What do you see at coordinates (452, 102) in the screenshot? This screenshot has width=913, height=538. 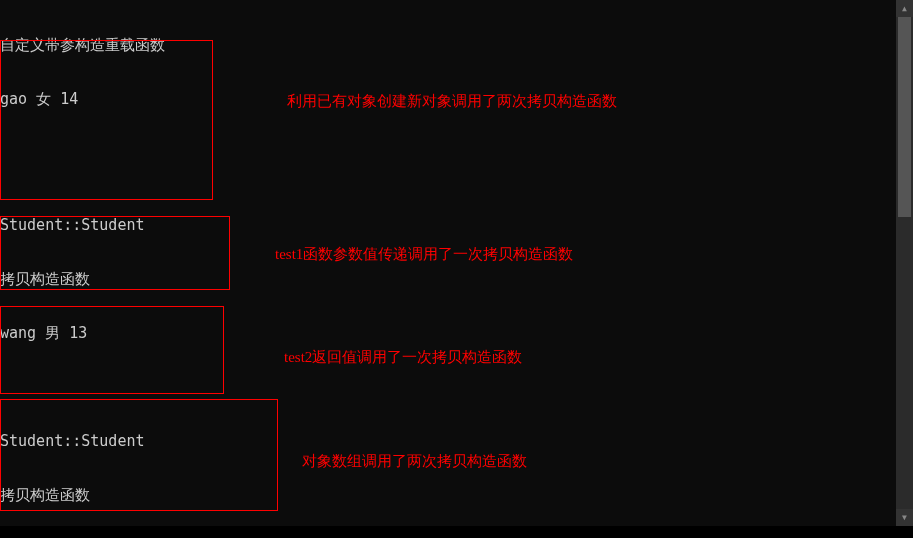 I see `annotation-text-1: 利用已有对象创建新对象调用了两次拷贝构造函数` at bounding box center [452, 102].